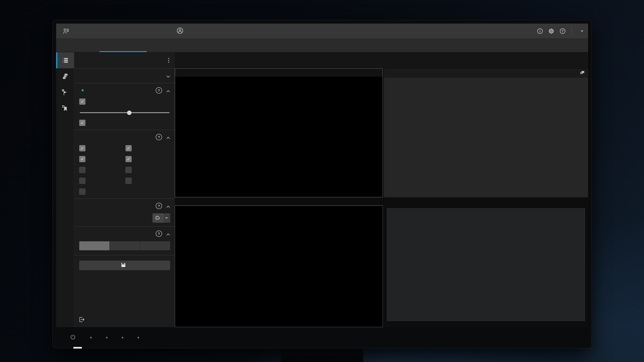 The image size is (644, 362). What do you see at coordinates (124, 137) in the screenshot?
I see `section-select-maps-header: ?` at bounding box center [124, 137].